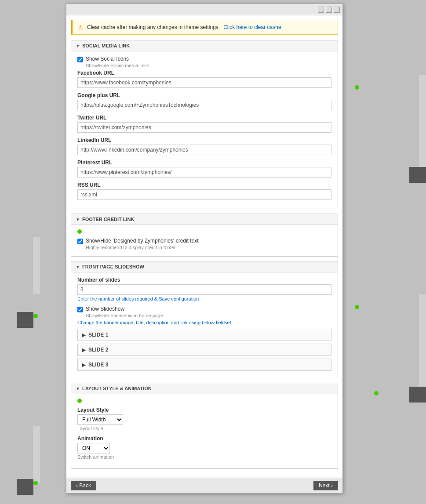  Describe the element at coordinates (204, 195) in the screenshot. I see `rss-input` at that location.